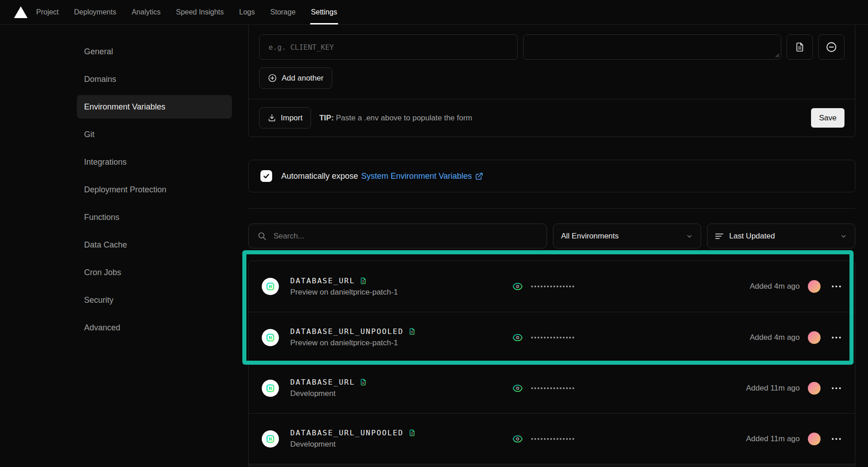 The height and width of the screenshot is (467, 868). I want to click on sort-lines-icon, so click(720, 236).